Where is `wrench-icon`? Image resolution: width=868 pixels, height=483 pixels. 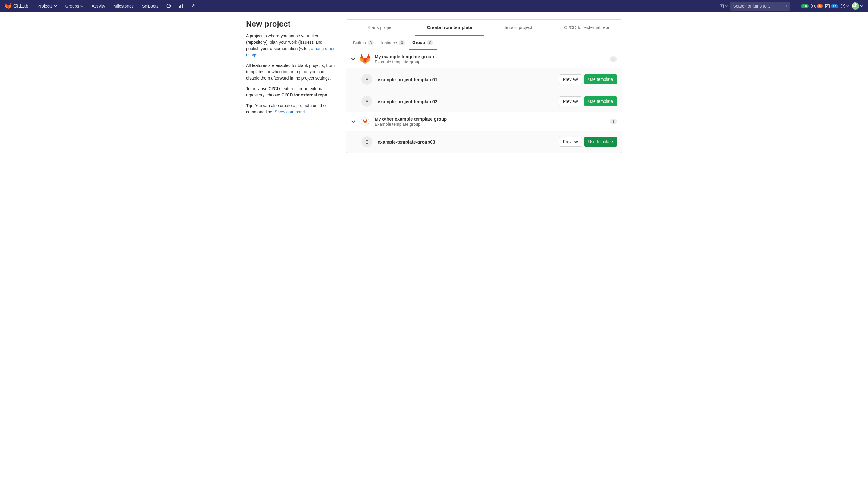 wrench-icon is located at coordinates (193, 6).